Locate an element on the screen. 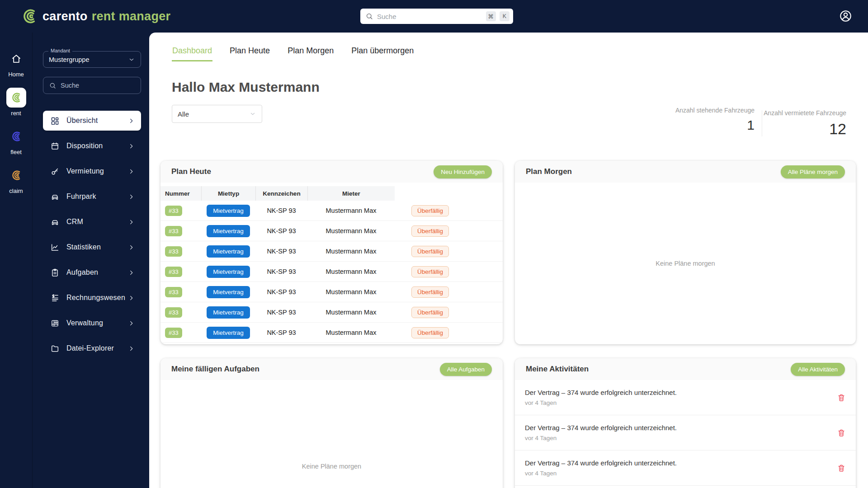  logo-text: carentorent manager is located at coordinates (107, 16).